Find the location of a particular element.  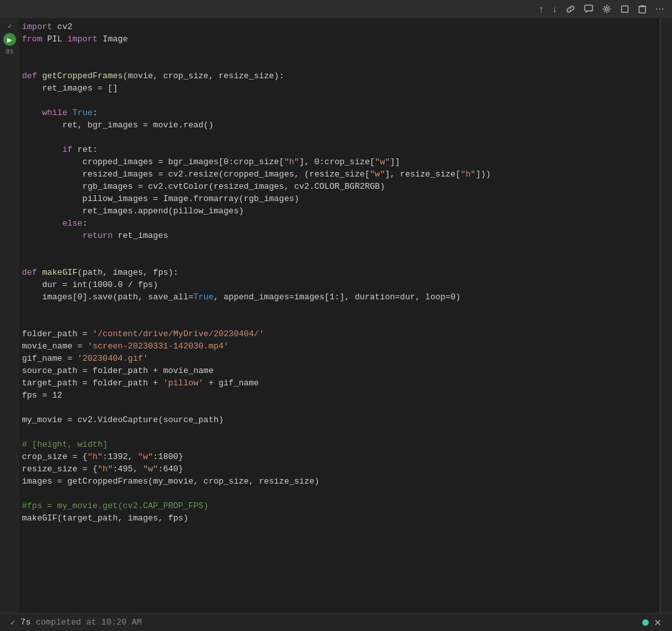

code-token: # [height, width] is located at coordinates (65, 445).